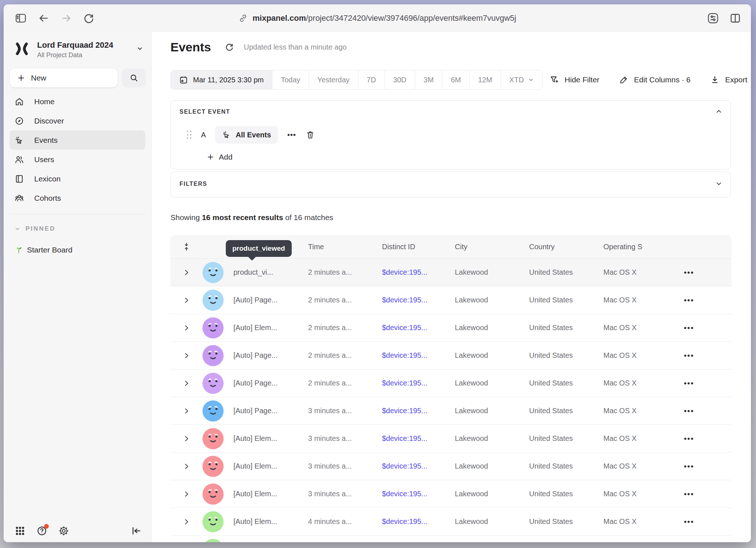  Describe the element at coordinates (290, 80) in the screenshot. I see `preset-today: Today` at that location.